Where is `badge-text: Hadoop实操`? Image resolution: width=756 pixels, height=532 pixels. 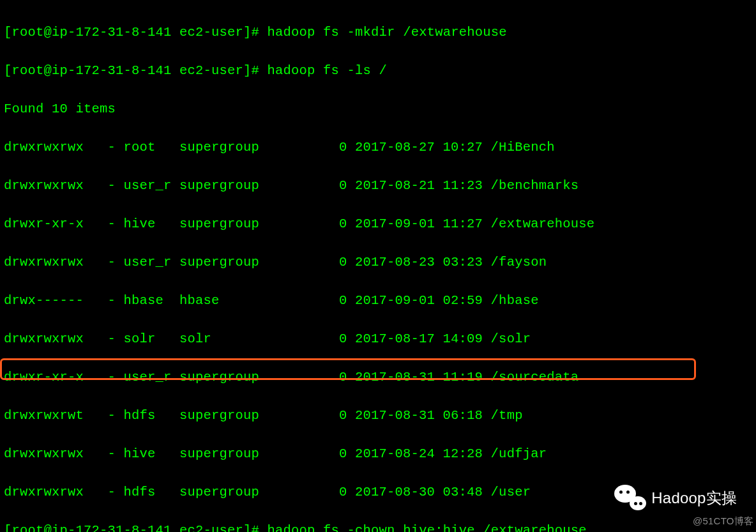
badge-text: Hadoop实操 is located at coordinates (694, 498).